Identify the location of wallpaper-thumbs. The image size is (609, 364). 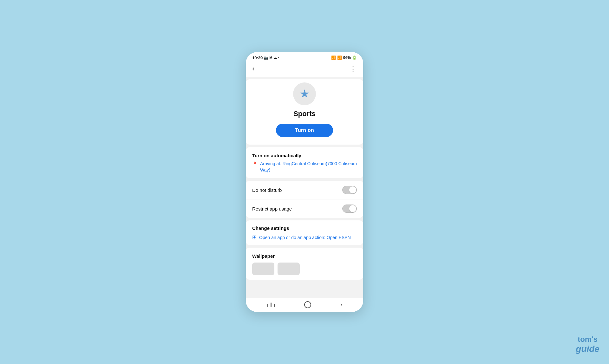
(304, 269).